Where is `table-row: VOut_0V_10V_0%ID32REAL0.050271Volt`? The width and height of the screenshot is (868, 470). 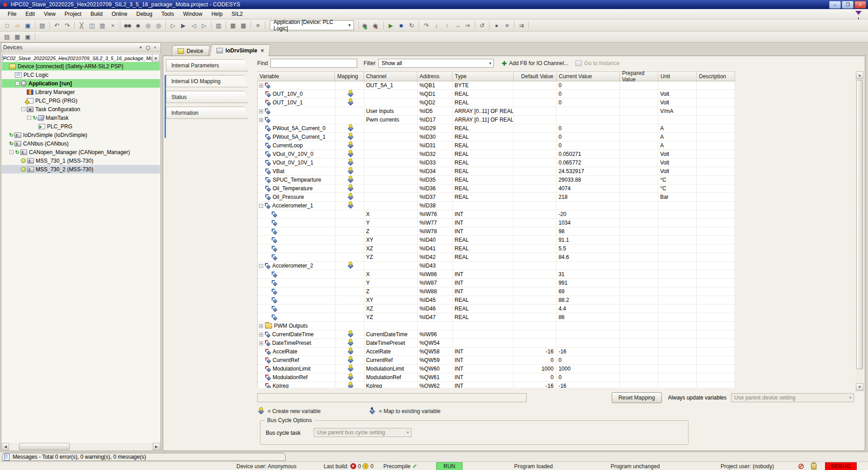 table-row: VOut_0V_10V_0%ID32REAL0.050271Volt is located at coordinates (496, 155).